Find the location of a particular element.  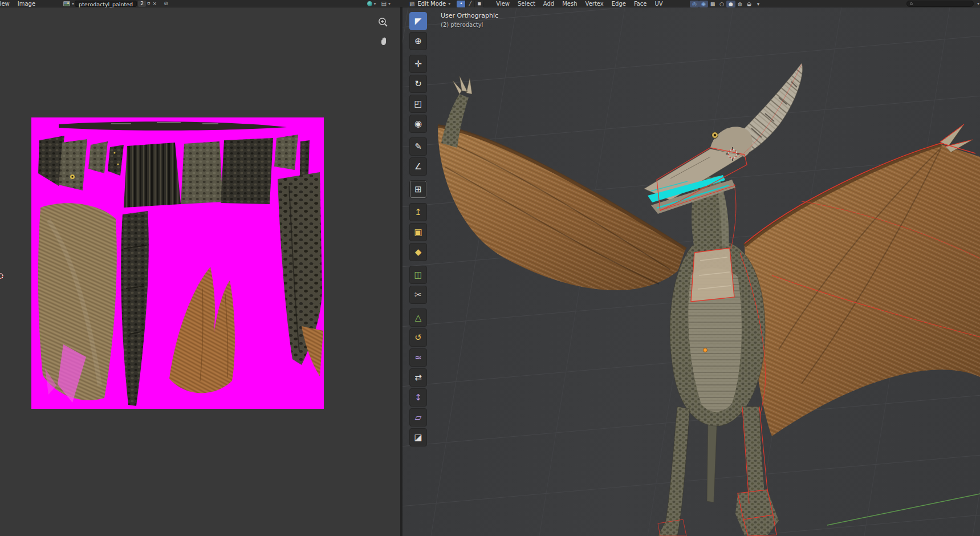

tool-knife: ✂ is located at coordinates (418, 295).